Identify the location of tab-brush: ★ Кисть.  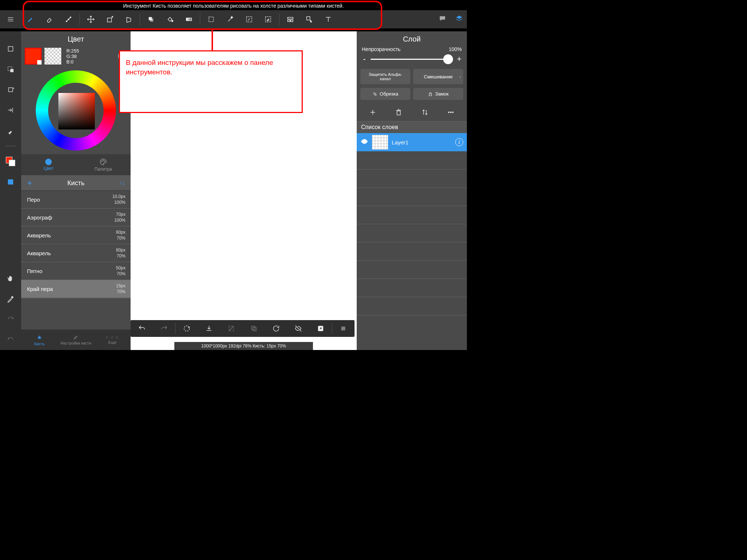
(39, 340).